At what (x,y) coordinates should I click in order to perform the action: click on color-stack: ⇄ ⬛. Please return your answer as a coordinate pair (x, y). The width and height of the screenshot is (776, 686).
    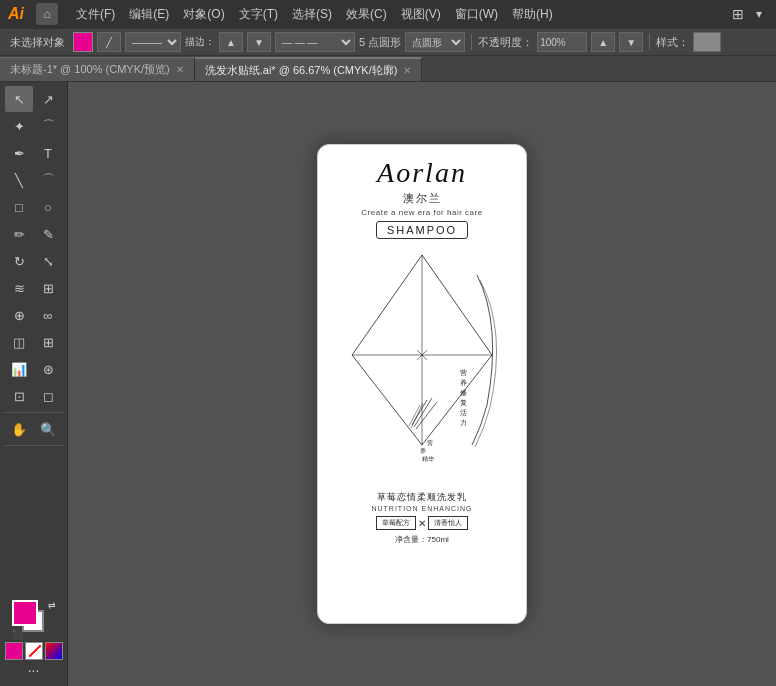
    Looking at the image, I should click on (34, 620).